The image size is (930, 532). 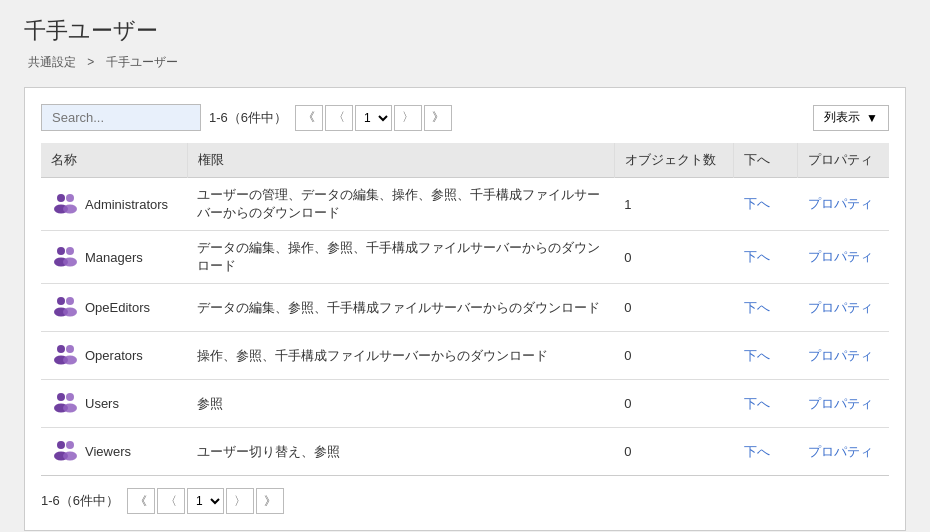 What do you see at coordinates (102, 404) in the screenshot?
I see `user-name-text: Users` at bounding box center [102, 404].